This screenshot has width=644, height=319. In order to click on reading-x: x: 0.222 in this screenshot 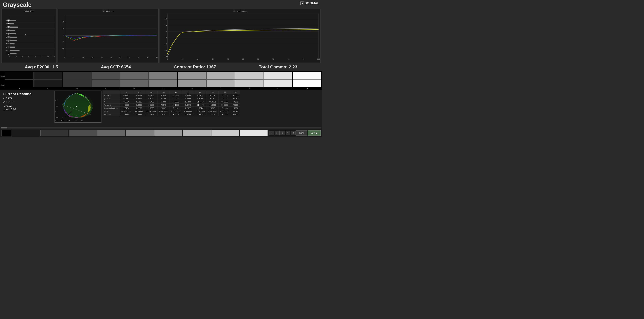, I will do `click(27, 98)`.